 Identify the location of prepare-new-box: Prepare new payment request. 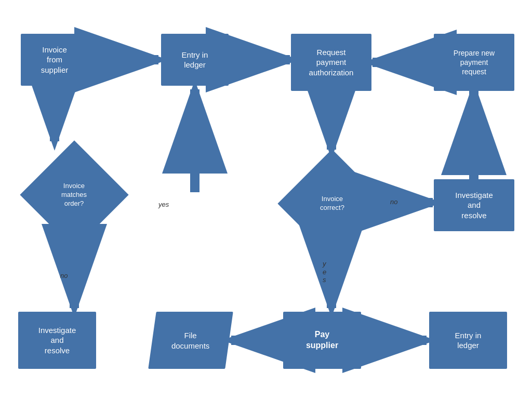
(474, 62).